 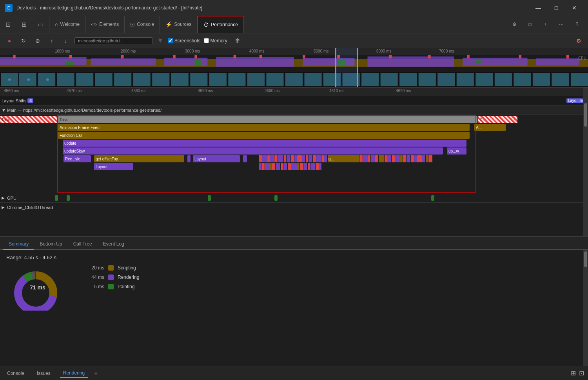 I want to click on memory-toggle: Memory, so click(x=216, y=41).